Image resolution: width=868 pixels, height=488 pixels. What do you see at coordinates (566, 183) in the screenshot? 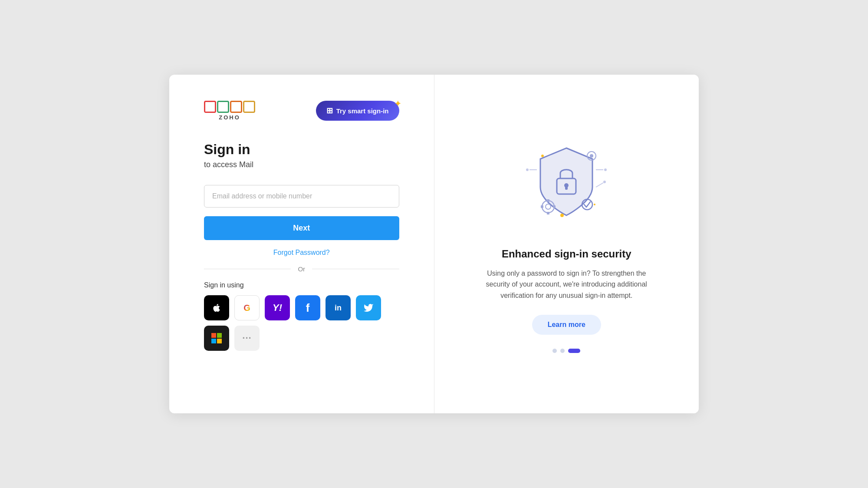
I see `security-illustration` at bounding box center [566, 183].